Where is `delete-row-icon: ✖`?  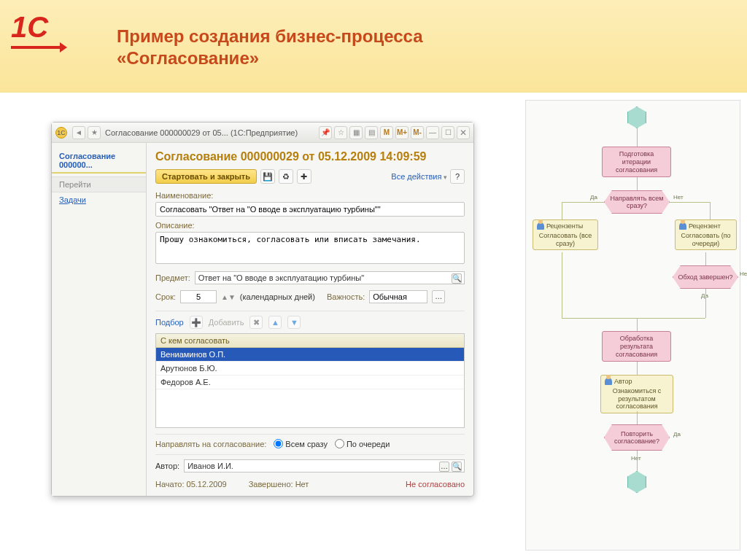 delete-row-icon: ✖ is located at coordinates (256, 322).